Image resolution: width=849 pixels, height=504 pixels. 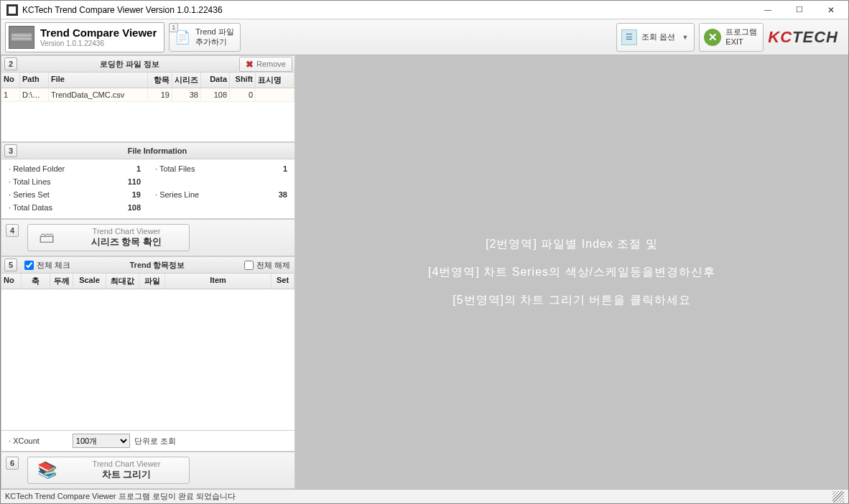 What do you see at coordinates (250, 65) in the screenshot?
I see `remove-x-icon: ✖` at bounding box center [250, 65].